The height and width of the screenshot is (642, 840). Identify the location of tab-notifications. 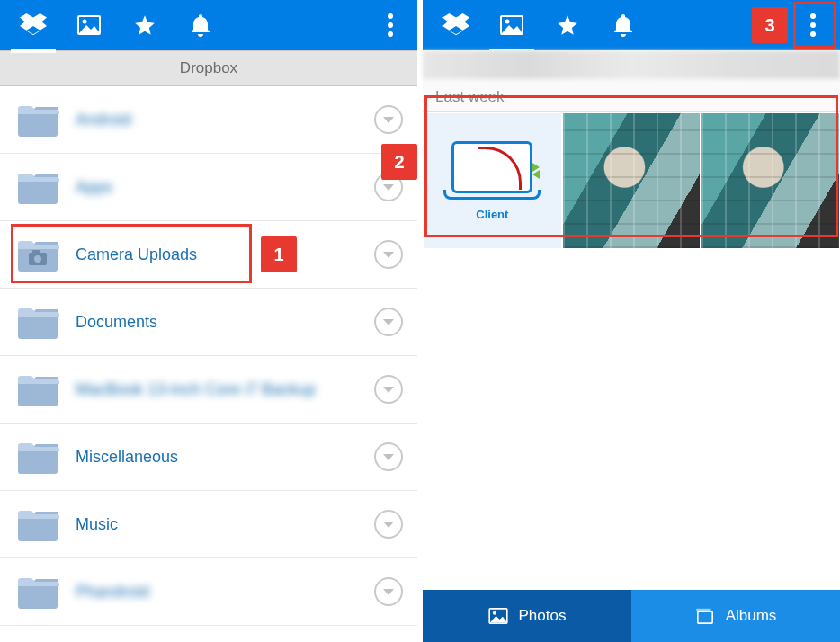
(201, 25).